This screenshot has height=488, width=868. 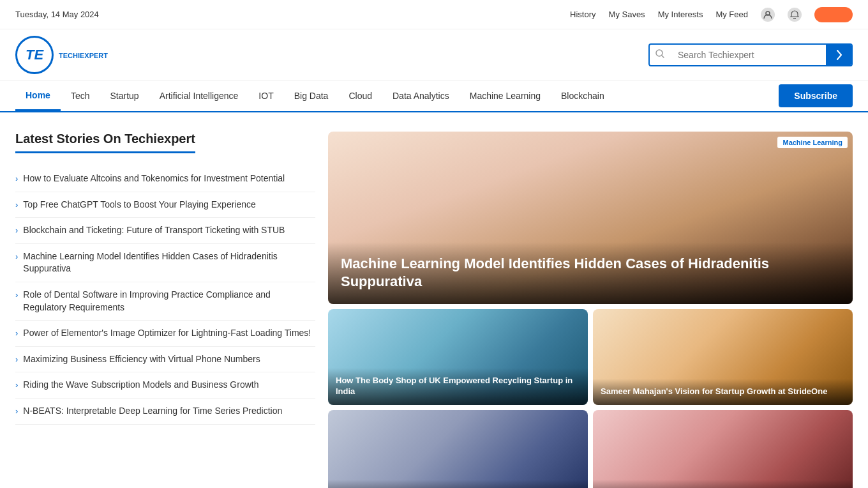 I want to click on article-card-4: Meesho Raises $275M in, so click(x=722, y=449).